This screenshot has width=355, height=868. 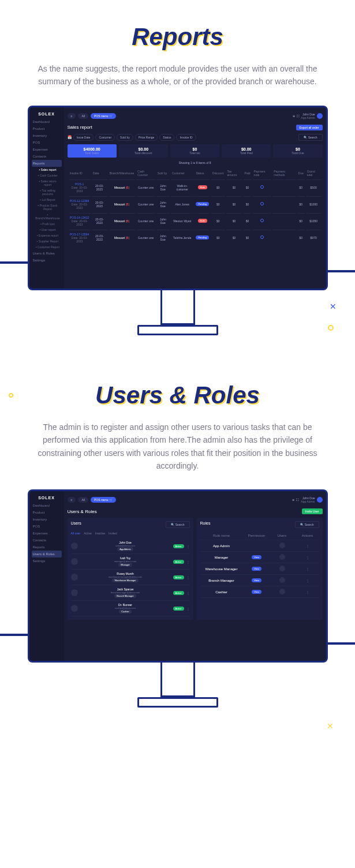 I want to click on status-badge: Active, so click(x=179, y=546).